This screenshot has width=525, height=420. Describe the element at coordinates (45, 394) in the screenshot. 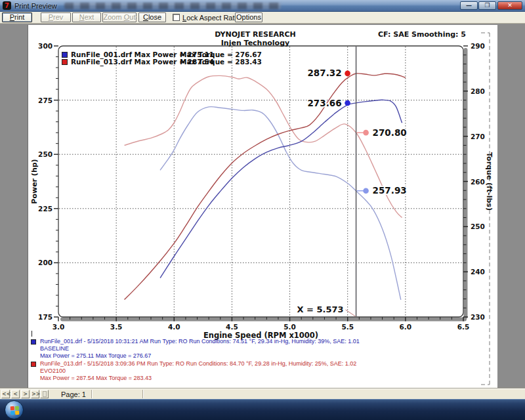

I see `document-icon` at that location.